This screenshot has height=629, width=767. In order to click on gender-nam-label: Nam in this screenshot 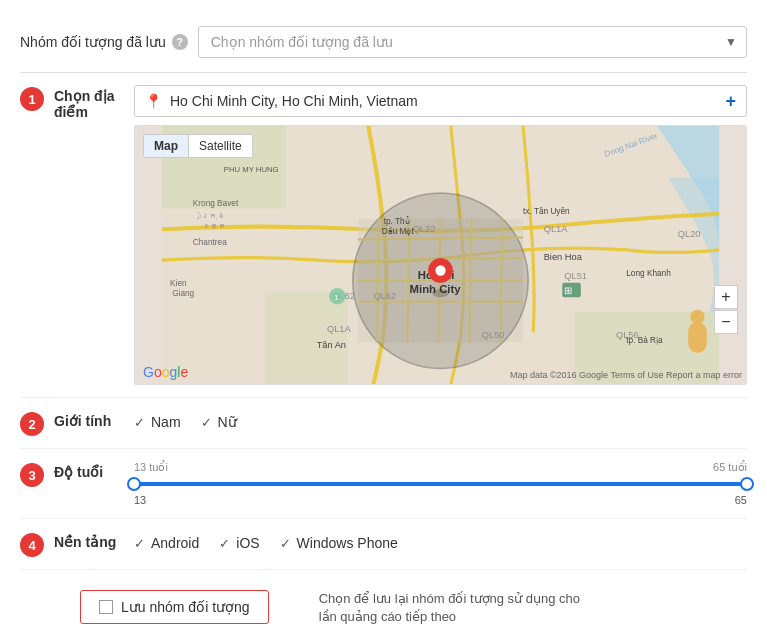, I will do `click(166, 422)`.